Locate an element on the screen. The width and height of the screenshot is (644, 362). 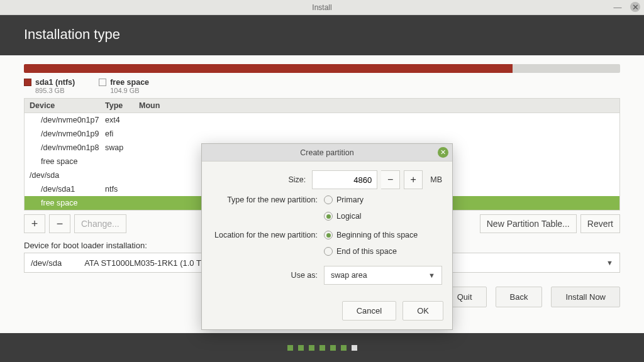
usage-legend: sda1 (ntfs) 895.3 GB free space 104.9 GB is located at coordinates (322, 86).